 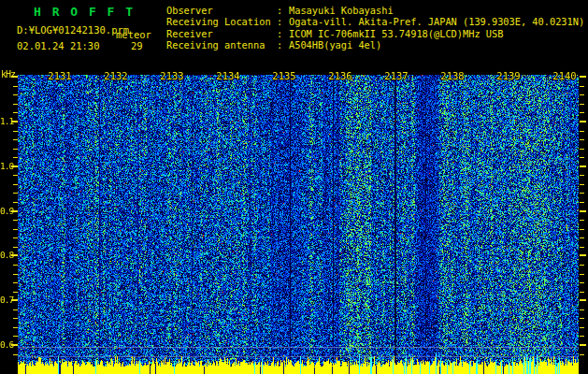 What do you see at coordinates (396, 34) in the screenshot?
I see `info-value: ICOM IC-706mkII 53.74918(@LCD)MHz USB` at bounding box center [396, 34].